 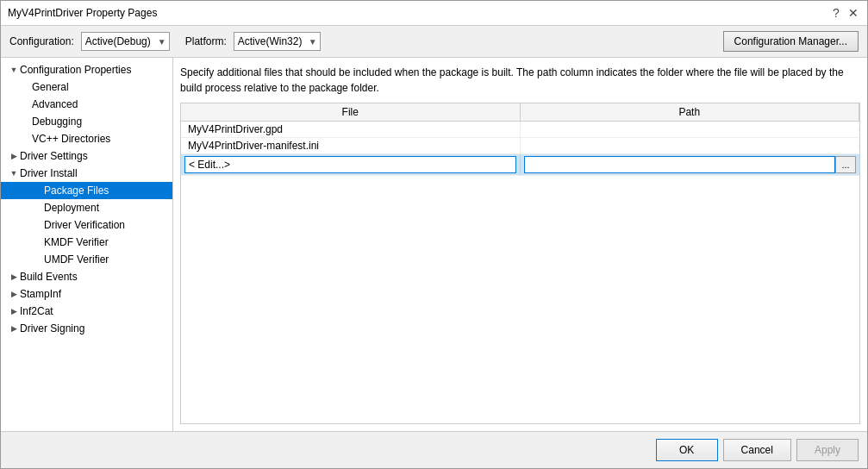 What do you see at coordinates (350, 165) in the screenshot?
I see `file-edit-input` at bounding box center [350, 165].